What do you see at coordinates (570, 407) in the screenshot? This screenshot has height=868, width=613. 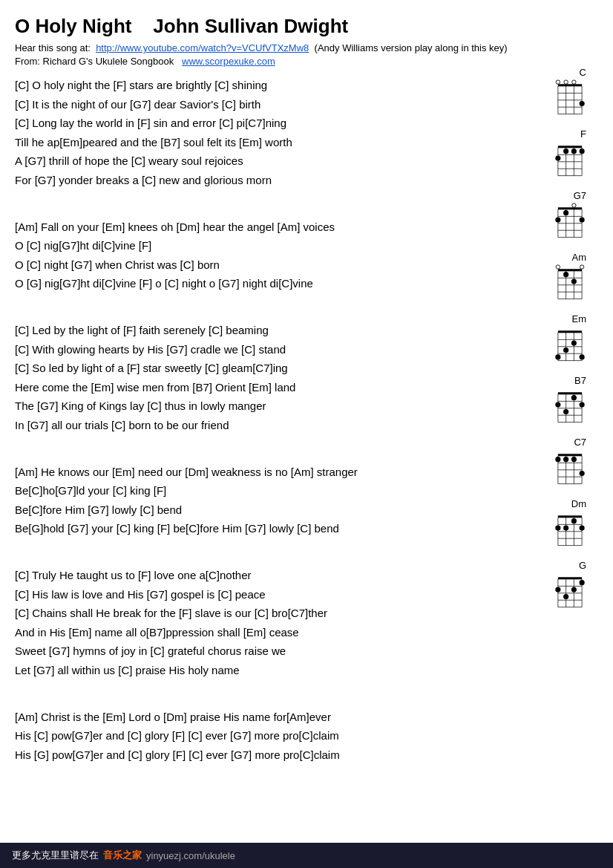 I see `chord-grid-b7` at bounding box center [570, 407].